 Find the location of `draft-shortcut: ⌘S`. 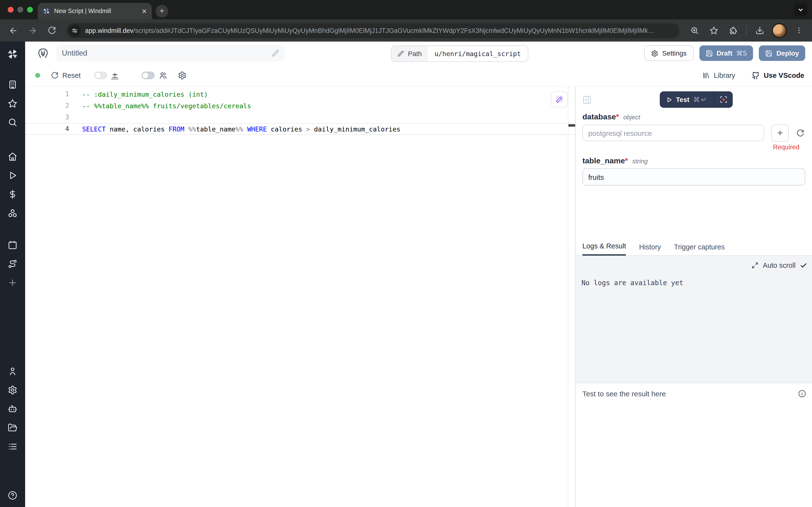

draft-shortcut: ⌘S is located at coordinates (742, 53).